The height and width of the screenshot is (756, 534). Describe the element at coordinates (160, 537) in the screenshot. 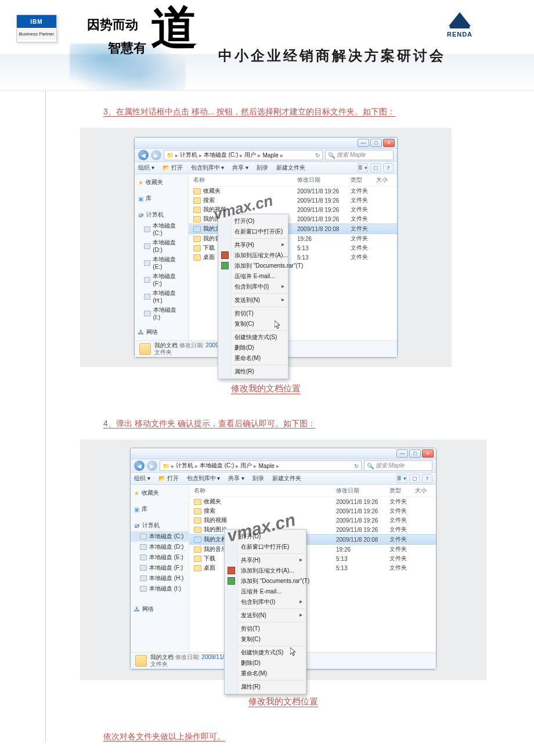

I see `sidebar-drive-selected: 本地磁盘 (C:)` at that location.